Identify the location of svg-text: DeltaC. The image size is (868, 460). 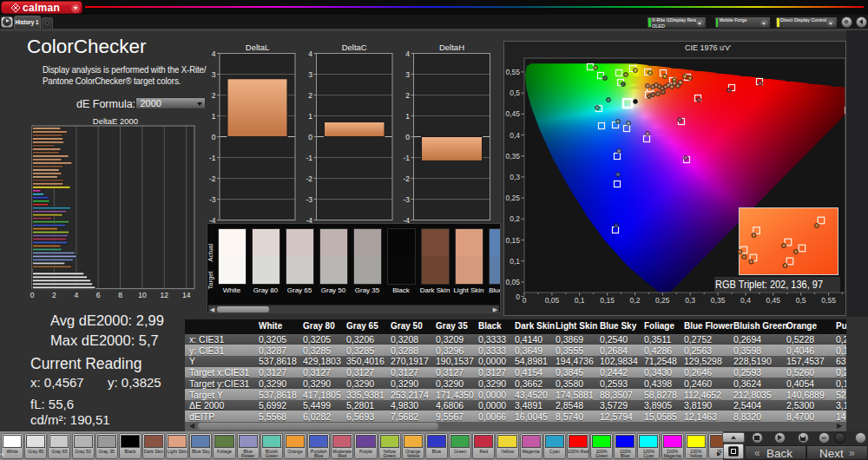
(354, 47).